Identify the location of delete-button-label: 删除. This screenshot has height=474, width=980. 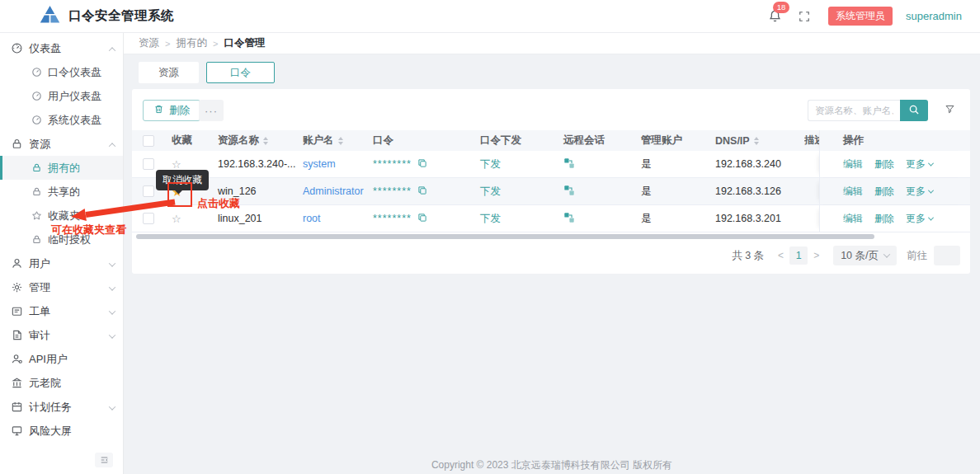
(180, 110).